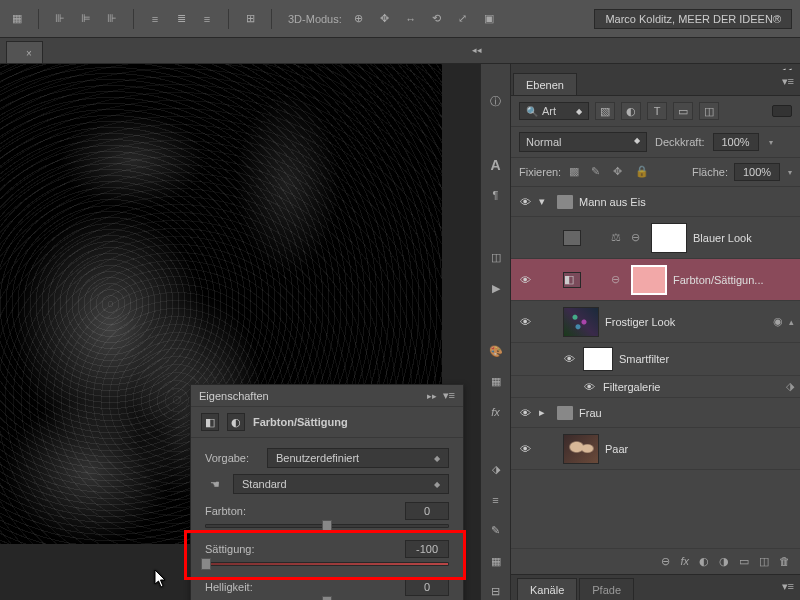 Image resolution: width=800 pixels, height=600 pixels. I want to click on distribute-icon: ≣, so click(181, 19).